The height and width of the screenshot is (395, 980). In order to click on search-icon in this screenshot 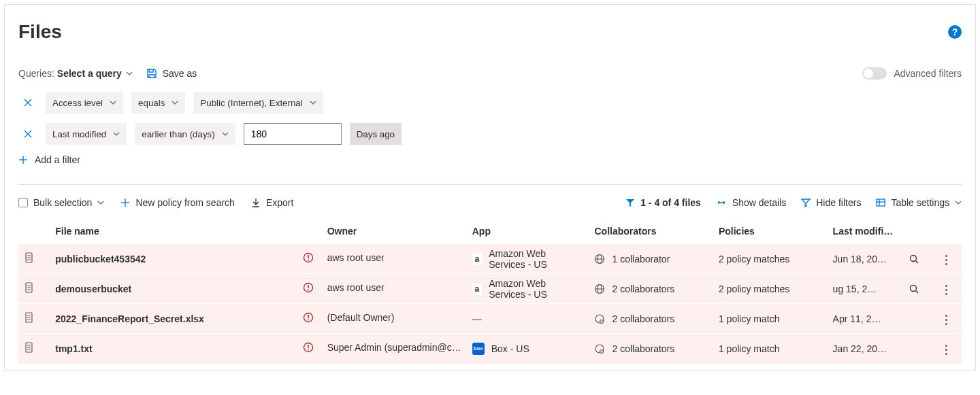, I will do `click(914, 259)`.